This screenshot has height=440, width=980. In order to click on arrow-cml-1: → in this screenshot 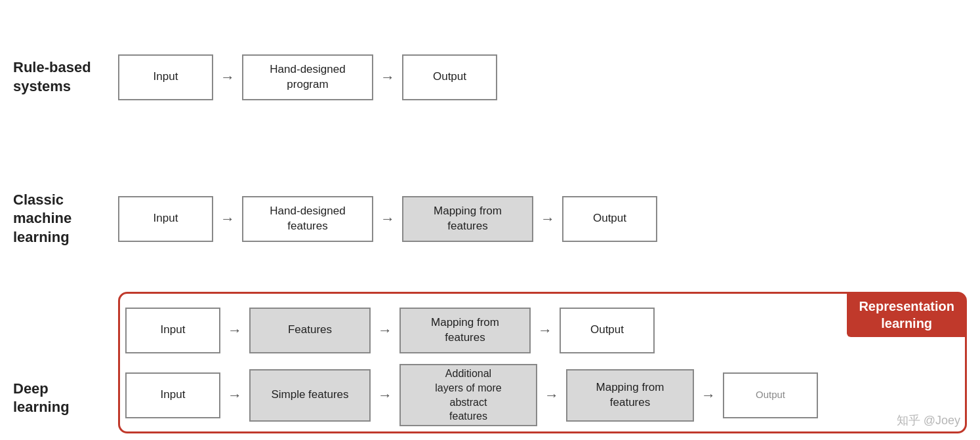, I will do `click(228, 219)`.